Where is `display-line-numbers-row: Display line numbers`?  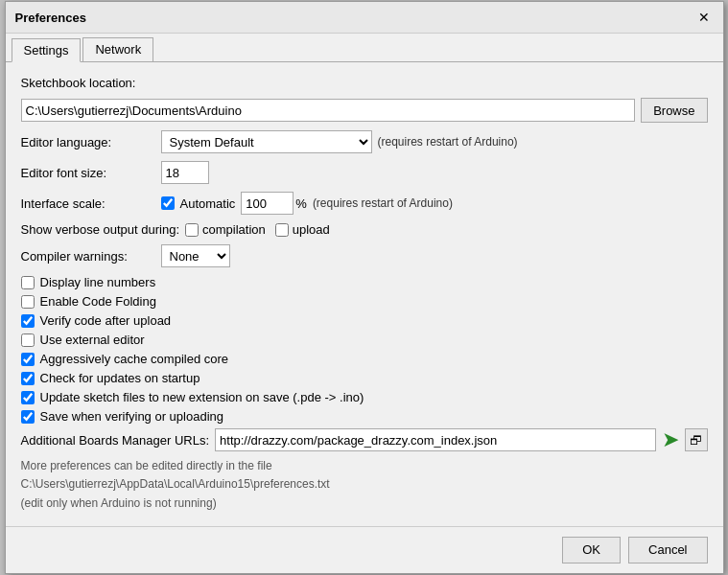
display-line-numbers-row: Display line numbers is located at coordinates (364, 282).